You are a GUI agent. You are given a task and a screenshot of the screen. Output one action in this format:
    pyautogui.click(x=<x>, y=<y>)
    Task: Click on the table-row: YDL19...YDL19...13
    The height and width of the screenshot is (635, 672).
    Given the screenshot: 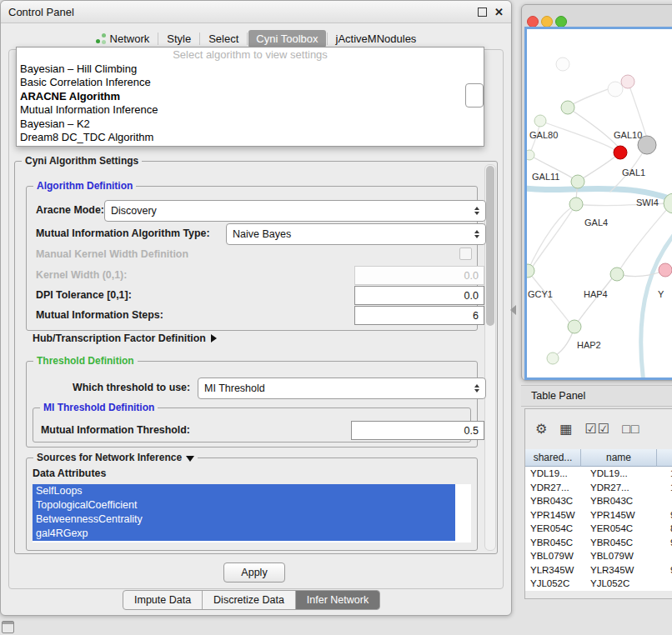 What is the action you would take?
    pyautogui.click(x=599, y=473)
    